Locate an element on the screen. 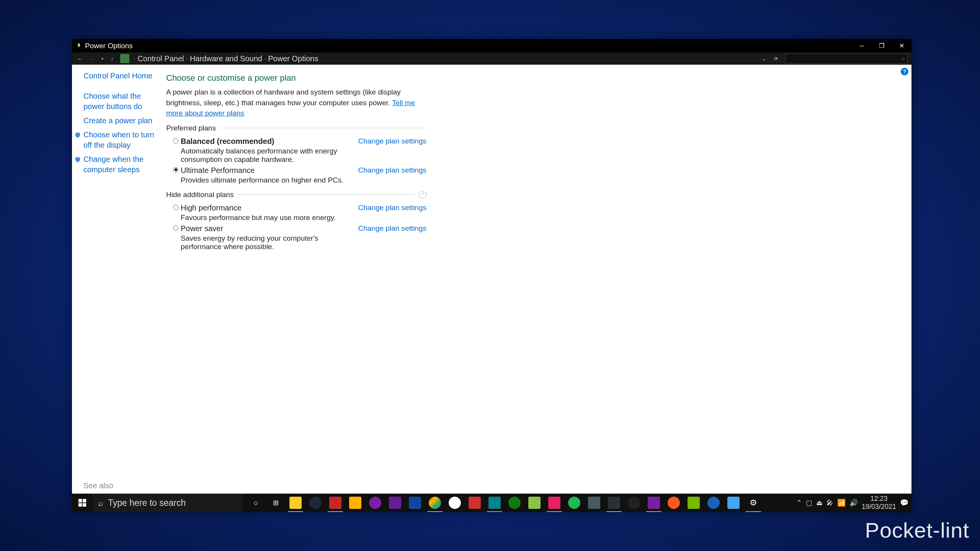 This screenshot has height=551, width=980. control-panel-home-link: Control Panel Home is located at coordinates (121, 76).